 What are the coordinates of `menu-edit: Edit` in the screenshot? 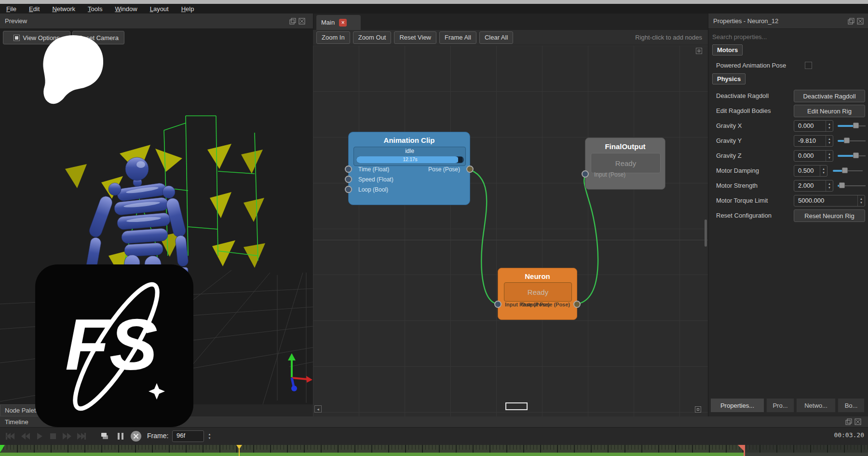 It's located at (34, 9).